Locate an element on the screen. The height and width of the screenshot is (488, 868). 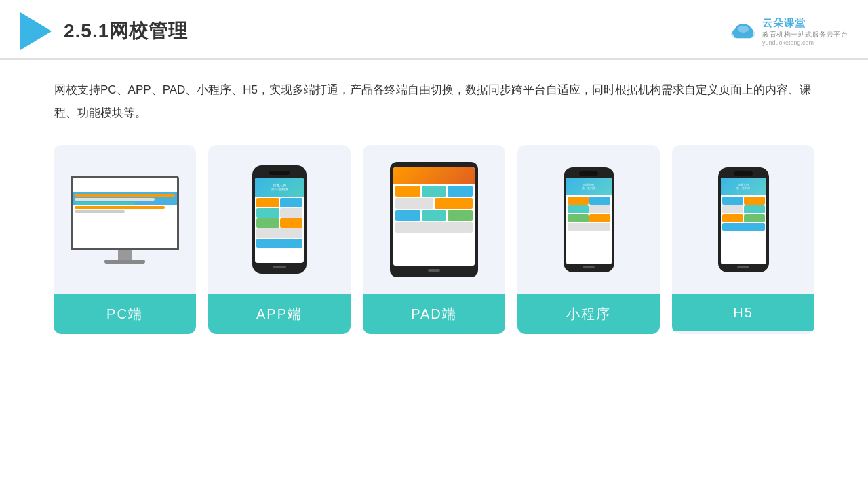
card-app: 职通人的第一堂判课 is located at coordinates (279, 240).